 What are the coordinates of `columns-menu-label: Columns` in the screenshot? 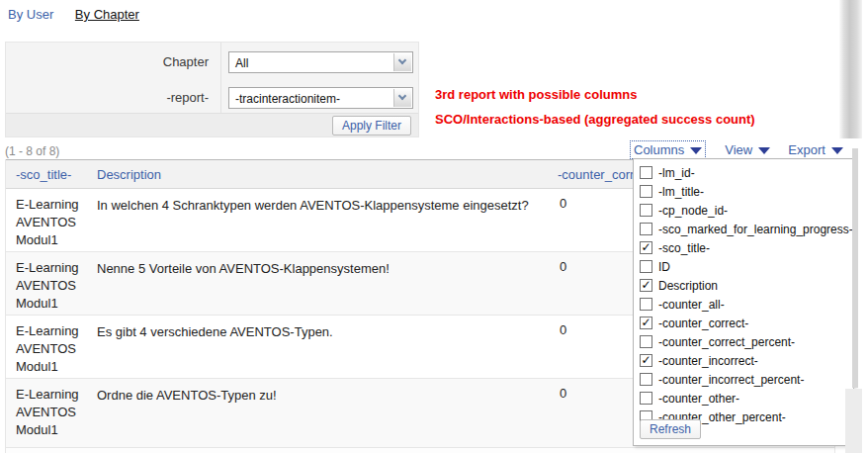 It's located at (658, 150).